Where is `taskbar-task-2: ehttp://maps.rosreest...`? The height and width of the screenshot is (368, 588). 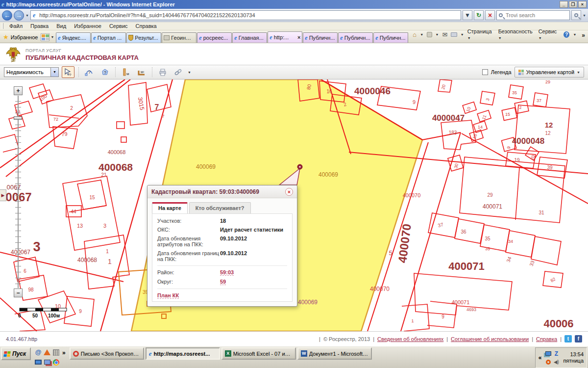
taskbar-task-2: ehttp://maps.rosreest... is located at coordinates (183, 353).